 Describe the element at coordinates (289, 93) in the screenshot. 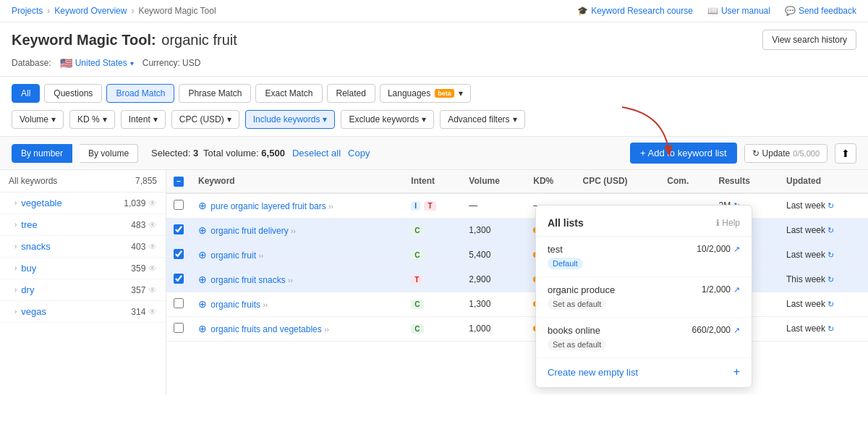

I see `tab-exact-match: Exact Match` at that location.